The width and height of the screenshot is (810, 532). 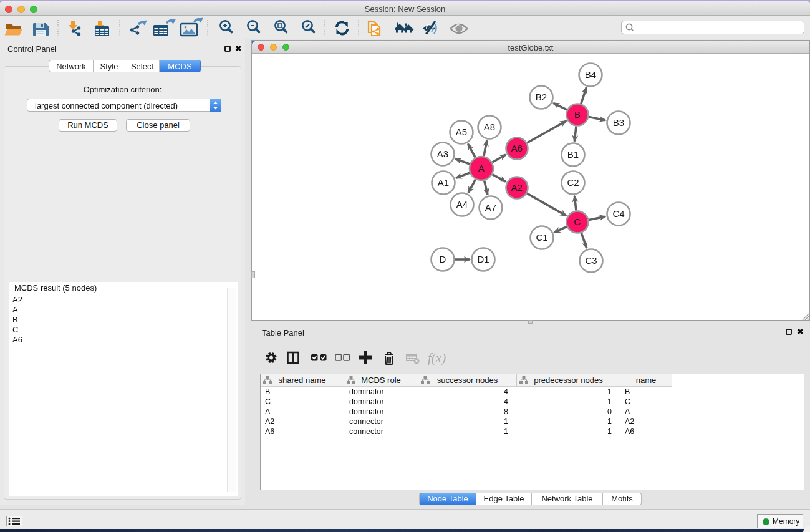 What do you see at coordinates (462, 205) in the screenshot?
I see `svg-text: A4` at bounding box center [462, 205].